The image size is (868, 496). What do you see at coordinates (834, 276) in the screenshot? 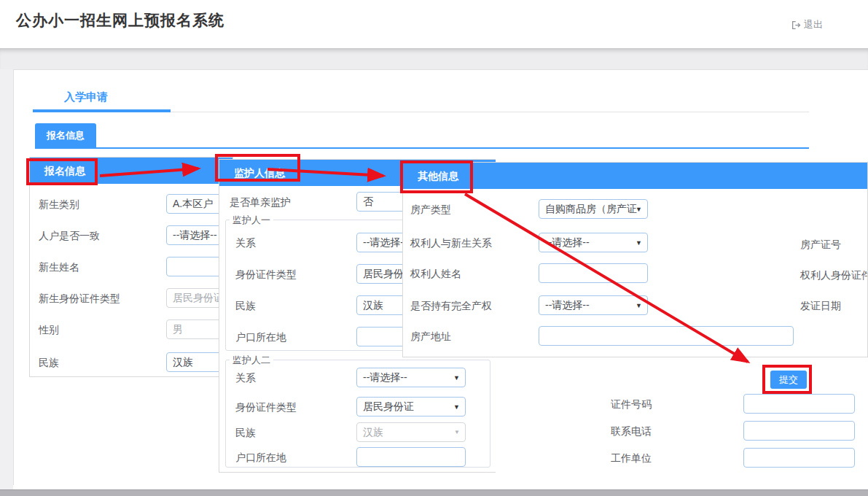
I see `field-label: 权利人身份证件号` at bounding box center [834, 276].